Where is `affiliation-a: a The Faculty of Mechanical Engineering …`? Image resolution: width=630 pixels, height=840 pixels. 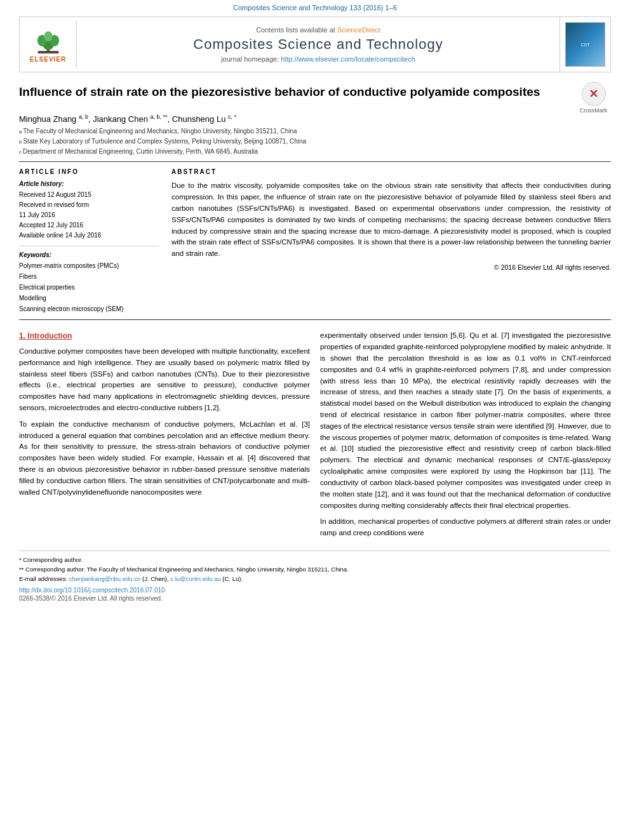
affiliation-a: a The Faculty of Mechanical Engineering … is located at coordinates (315, 131).